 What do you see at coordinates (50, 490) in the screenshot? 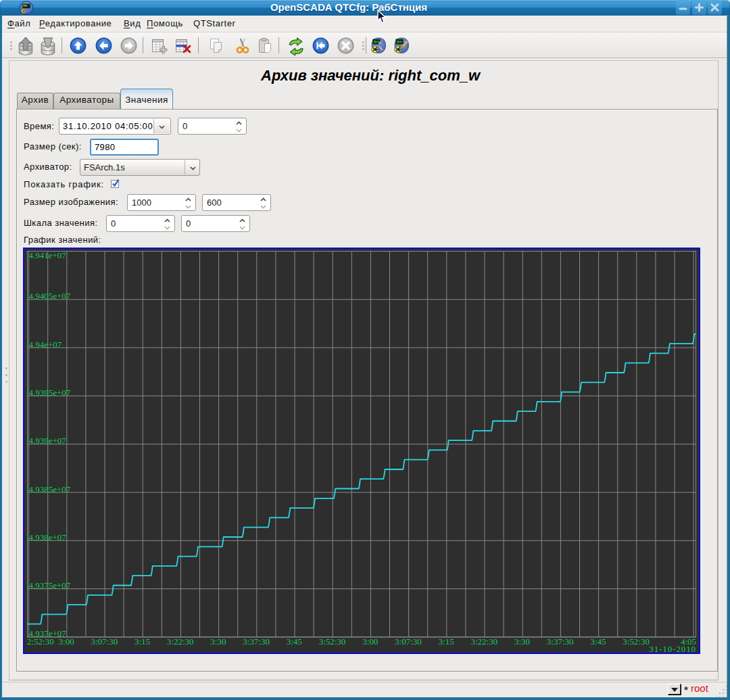
I see `svg-text: 4.9385e+07` at bounding box center [50, 490].